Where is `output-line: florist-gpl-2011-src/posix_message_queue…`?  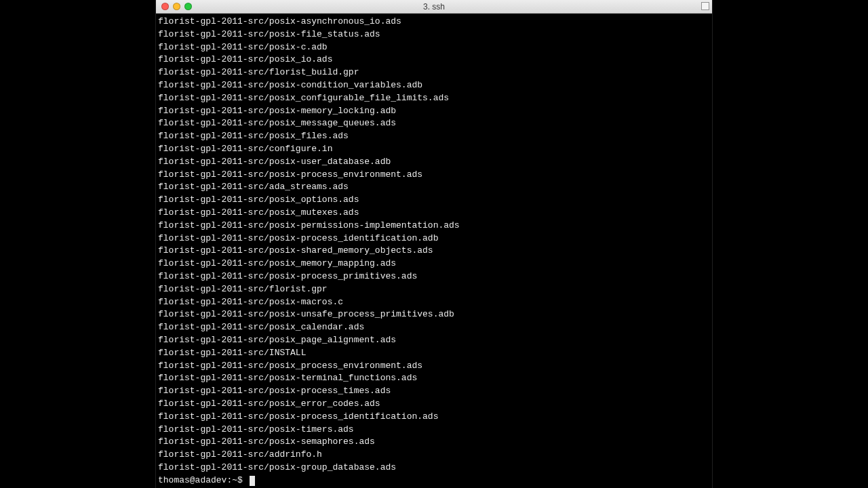
output-line: florist-gpl-2011-src/posix_message_queue… is located at coordinates (434, 123).